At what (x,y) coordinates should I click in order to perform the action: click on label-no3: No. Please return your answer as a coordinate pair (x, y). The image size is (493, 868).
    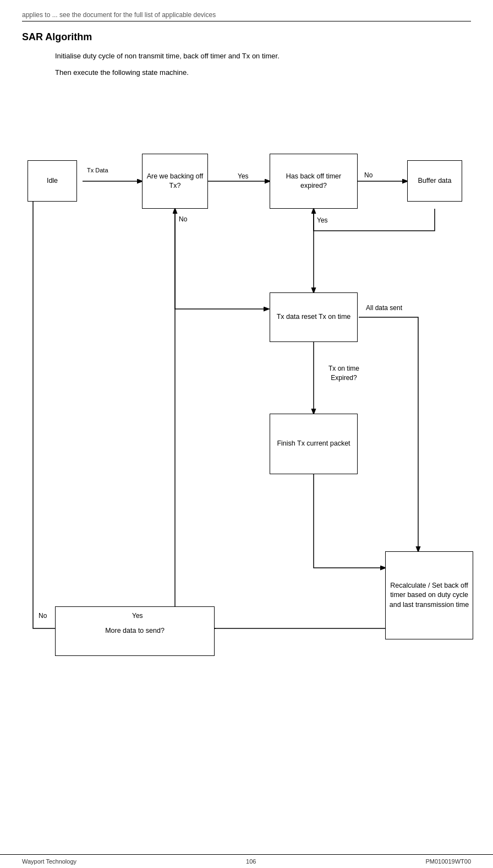
    Looking at the image, I should click on (43, 616).